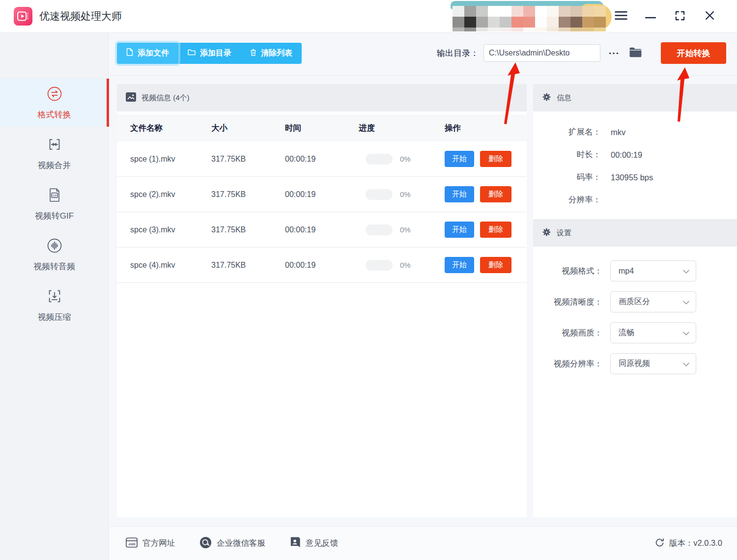  Describe the element at coordinates (618, 133) in the screenshot. I see `info-value: mkv` at that location.